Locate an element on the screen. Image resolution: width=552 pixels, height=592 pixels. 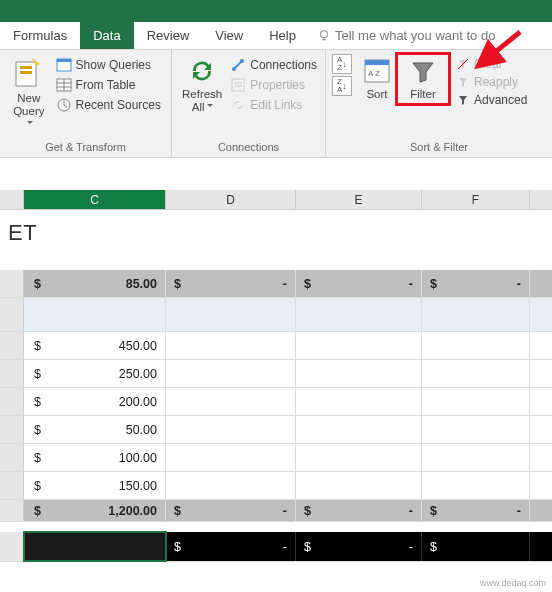
sort-button: A Z Sort is located at coordinates (377, 78).